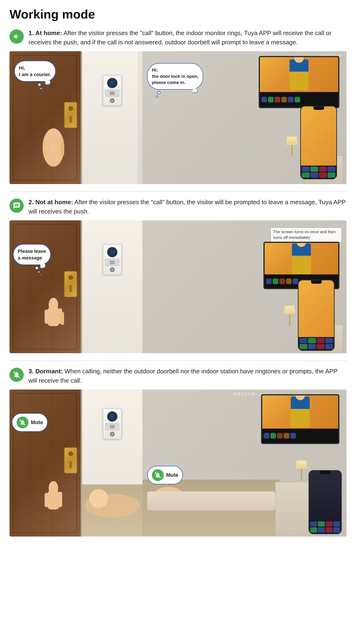  What do you see at coordinates (31, 371) in the screenshot?
I see `mode-label-3: 3.` at bounding box center [31, 371].